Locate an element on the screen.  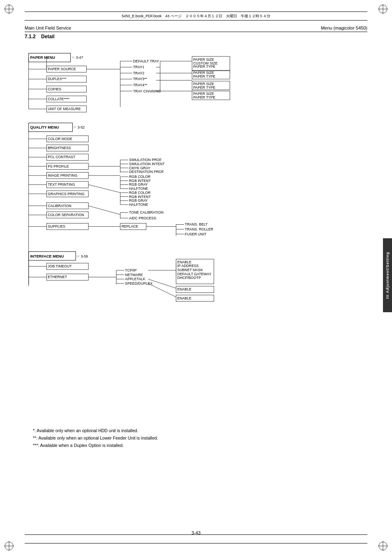
footnote-3: ***: Available when a Duplex Option is i… is located at coordinates (95, 446).